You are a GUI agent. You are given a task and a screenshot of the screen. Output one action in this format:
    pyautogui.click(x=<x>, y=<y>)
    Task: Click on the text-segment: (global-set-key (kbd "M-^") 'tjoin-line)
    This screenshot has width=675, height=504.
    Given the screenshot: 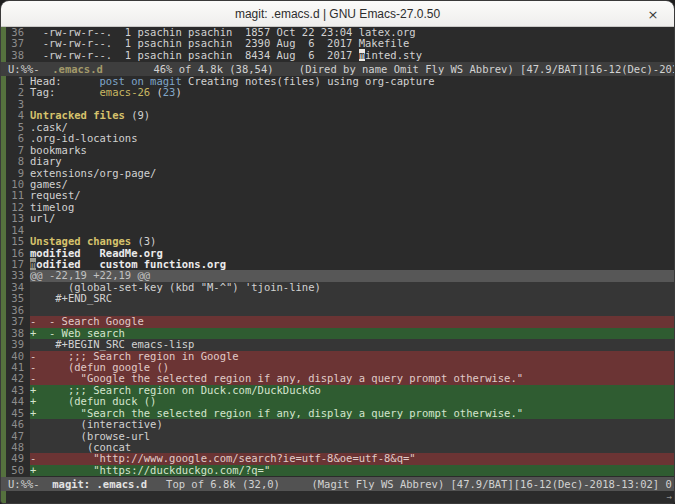 What is the action you would take?
    pyautogui.click(x=176, y=287)
    